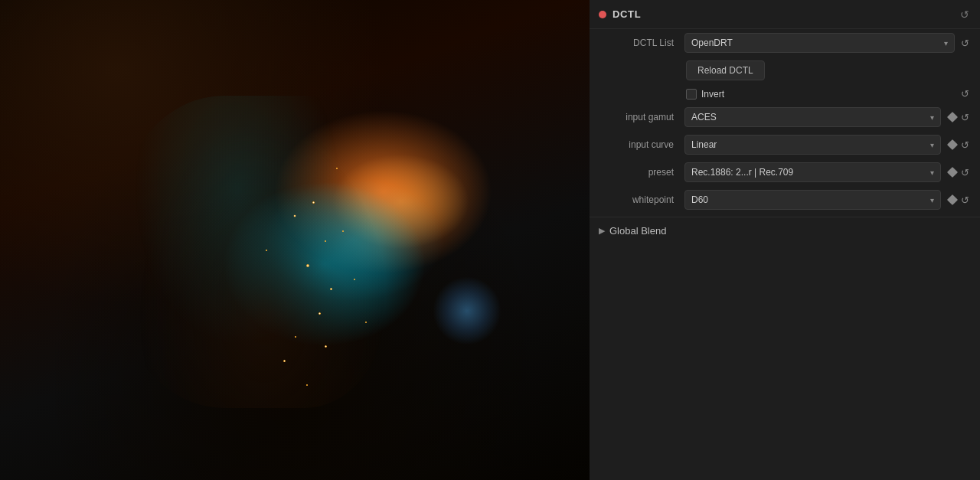 This screenshot has width=980, height=480. Describe the element at coordinates (626, 14) in the screenshot. I see `panel-title: DCTL` at that location.